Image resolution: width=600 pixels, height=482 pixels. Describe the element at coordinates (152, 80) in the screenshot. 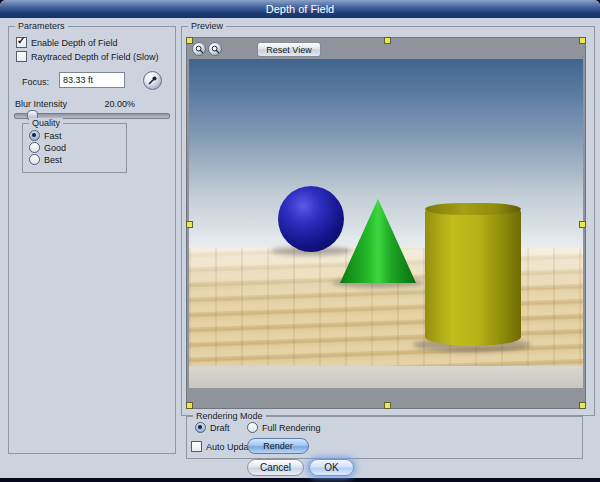

I see `focus-pick-button` at that location.